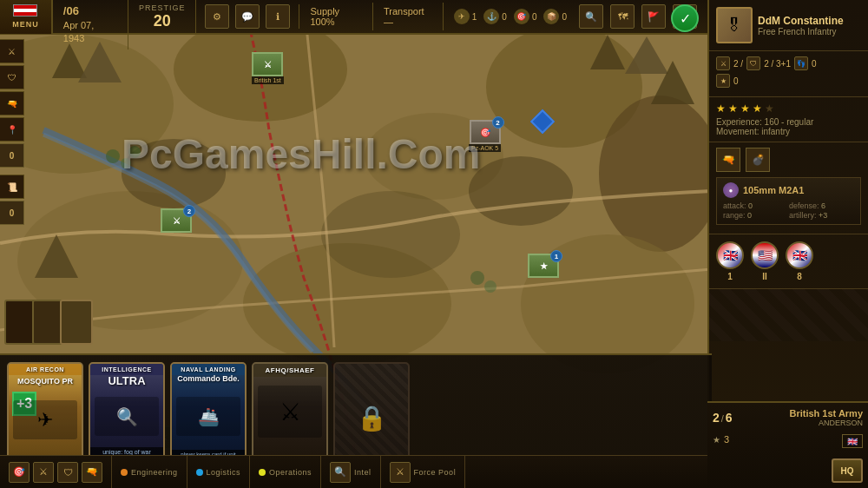  Describe the element at coordinates (12, 213) in the screenshot. I see `sidebar-counter2: 0` at that location.